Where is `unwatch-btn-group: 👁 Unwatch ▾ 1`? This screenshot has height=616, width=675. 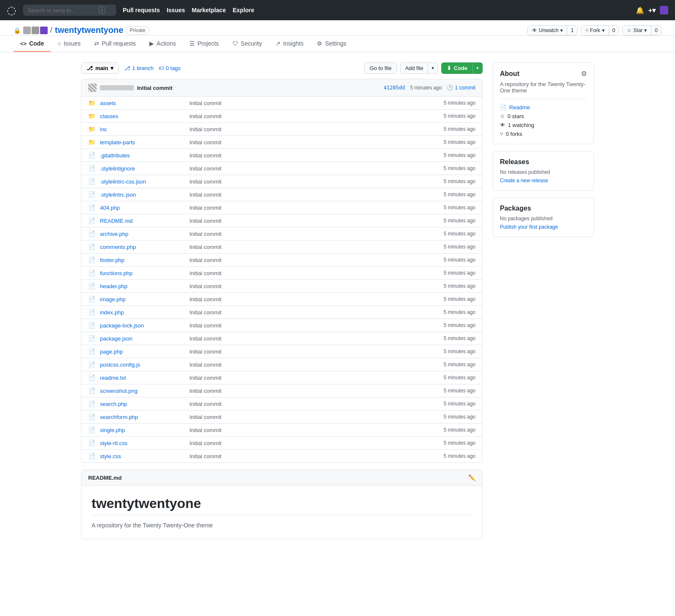 unwatch-btn-group: 👁 Unwatch ▾ 1 is located at coordinates (552, 30).